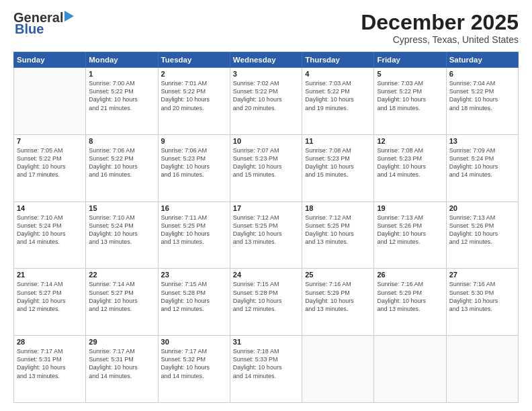 The image size is (532, 411). I want to click on table-row: 27Sunrise: 7:16 AMSunset: 5:30 PMDayligh…, so click(482, 302).